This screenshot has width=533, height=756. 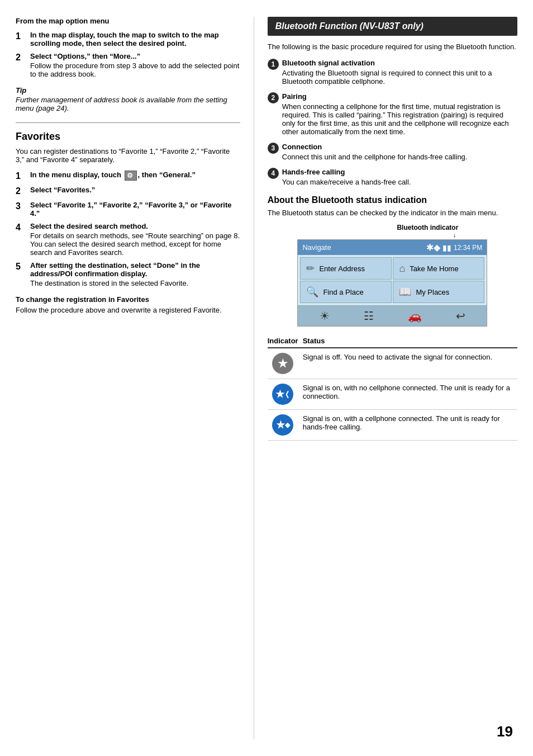 I want to click on step-text: Select “Favorites.”, so click(x=135, y=190).